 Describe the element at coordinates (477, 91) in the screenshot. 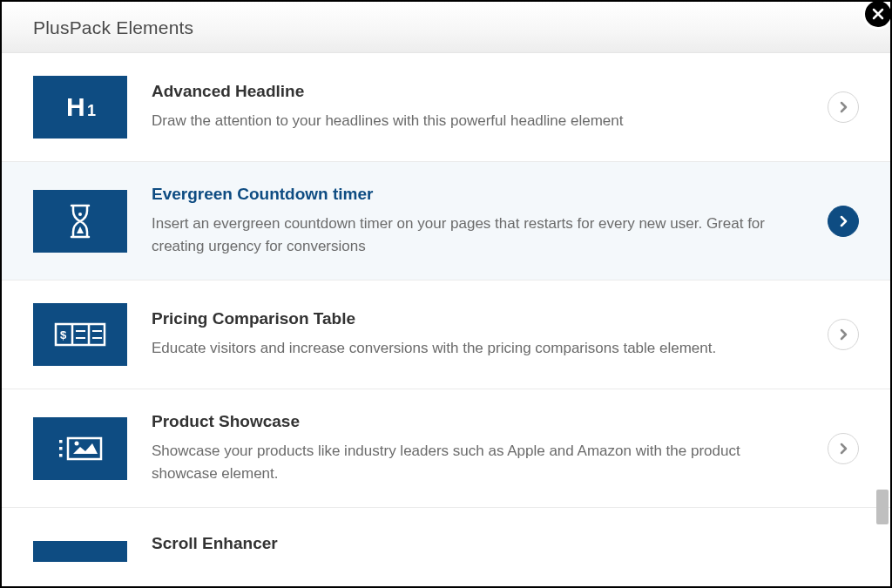

I see `item-title: Advanced Headline` at that location.